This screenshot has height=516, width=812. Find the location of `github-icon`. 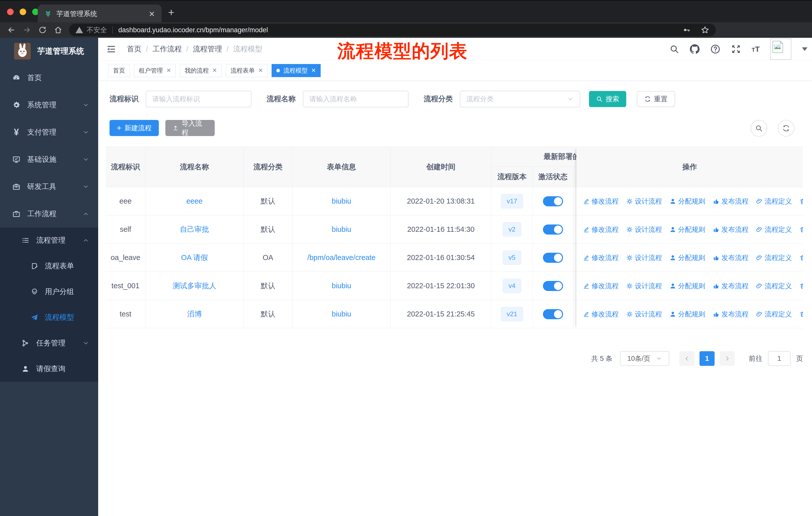

github-icon is located at coordinates (695, 49).